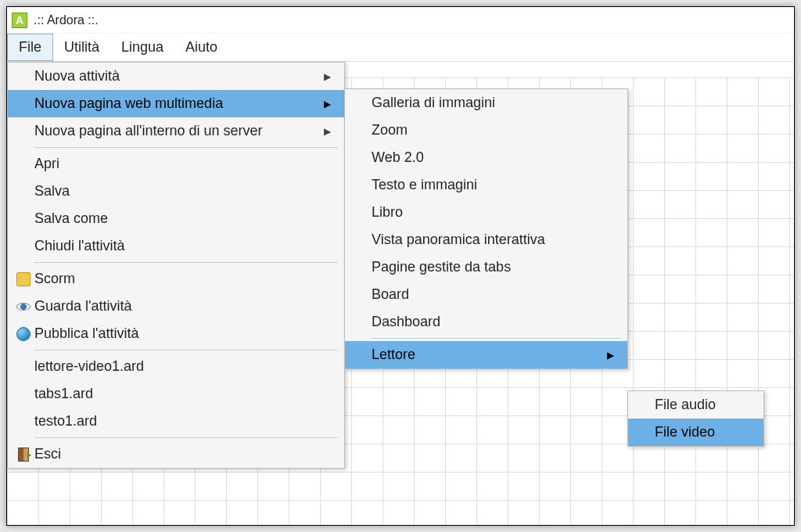  Describe the element at coordinates (400, 48) in the screenshot. I see `menubar: File Utilità Lingua Aiuto` at that location.